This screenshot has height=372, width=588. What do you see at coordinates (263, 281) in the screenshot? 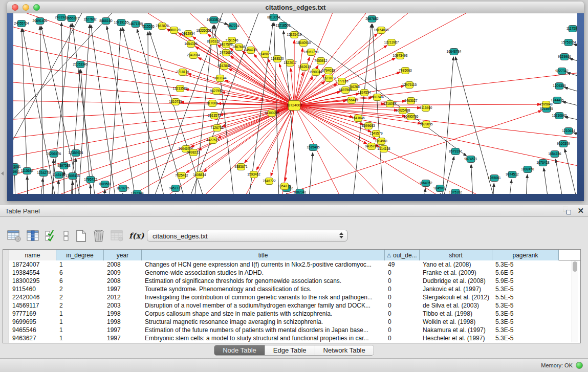
I see `table-cell: Estimation of significance thresholds fo…` at bounding box center [263, 281].